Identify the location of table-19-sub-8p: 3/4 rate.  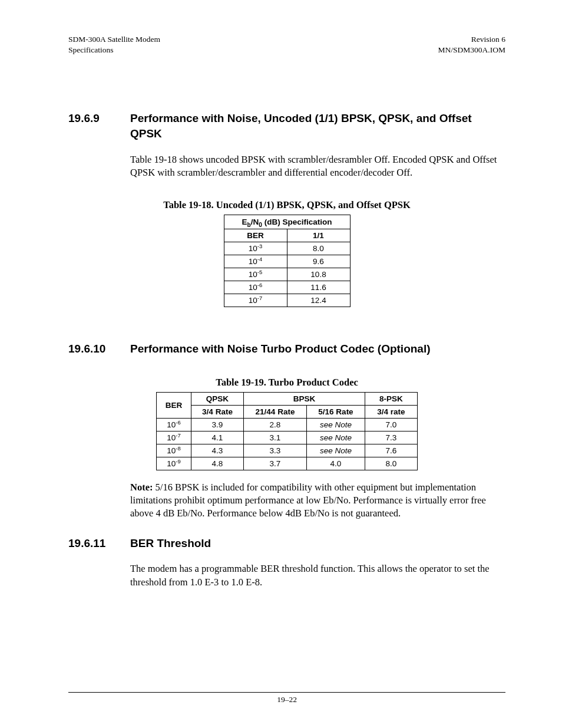
(391, 411).